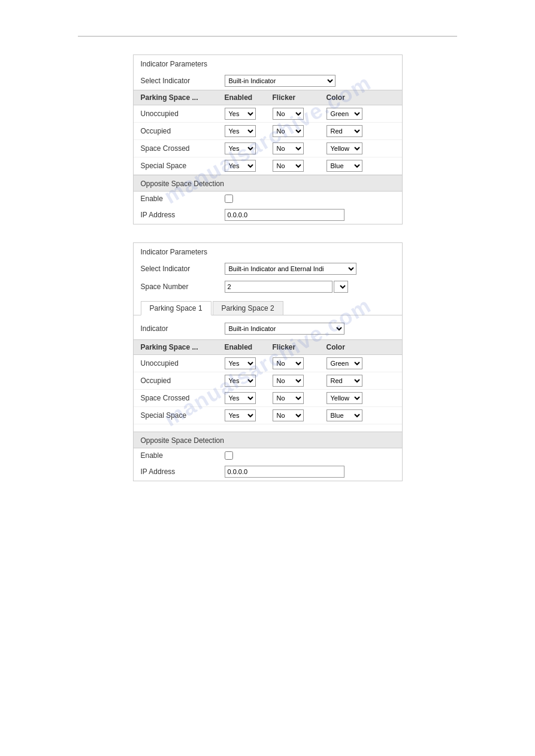  What do you see at coordinates (268, 63) in the screenshot?
I see `panel1-title: Indicator Parameters` at bounding box center [268, 63].